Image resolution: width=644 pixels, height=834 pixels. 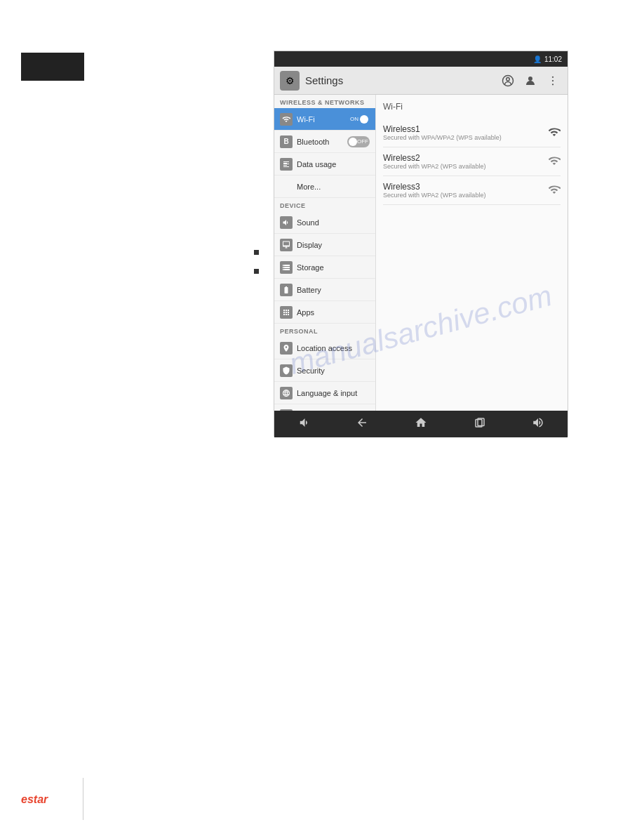 I want to click on bluetooth-toggle: OFF, so click(x=358, y=142).